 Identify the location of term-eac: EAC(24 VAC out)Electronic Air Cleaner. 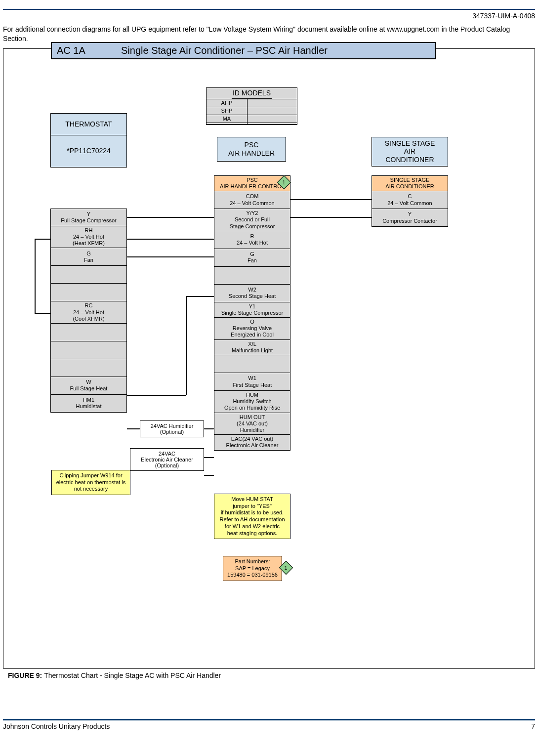
(252, 443).